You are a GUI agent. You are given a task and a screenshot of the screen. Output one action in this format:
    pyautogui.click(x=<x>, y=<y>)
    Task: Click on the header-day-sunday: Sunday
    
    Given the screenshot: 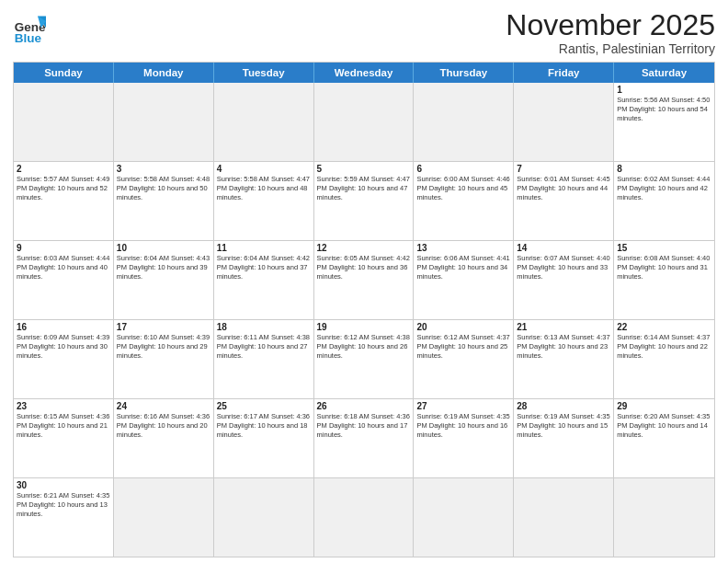 What is the action you would take?
    pyautogui.click(x=64, y=73)
    